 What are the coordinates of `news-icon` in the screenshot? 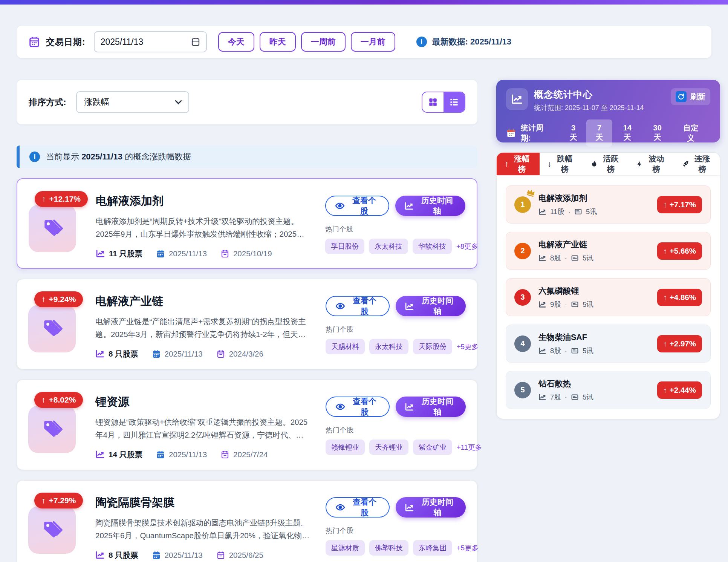 It's located at (575, 305).